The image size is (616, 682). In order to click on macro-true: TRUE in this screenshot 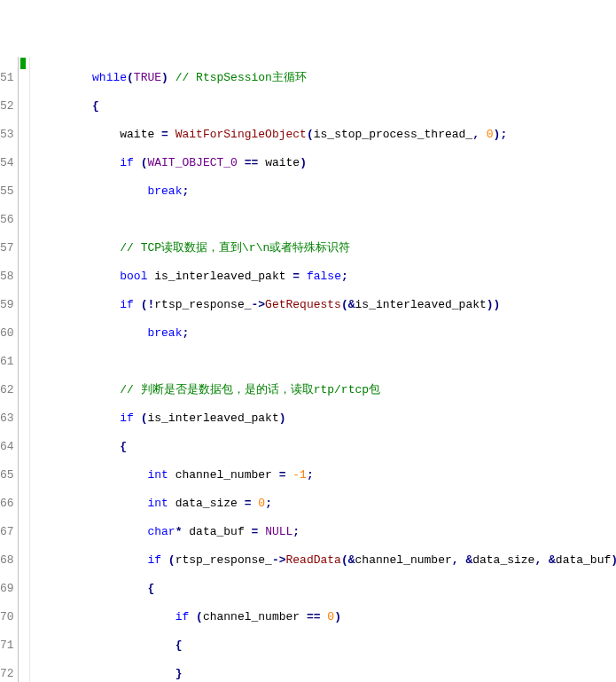, I will do `click(147, 78)`.